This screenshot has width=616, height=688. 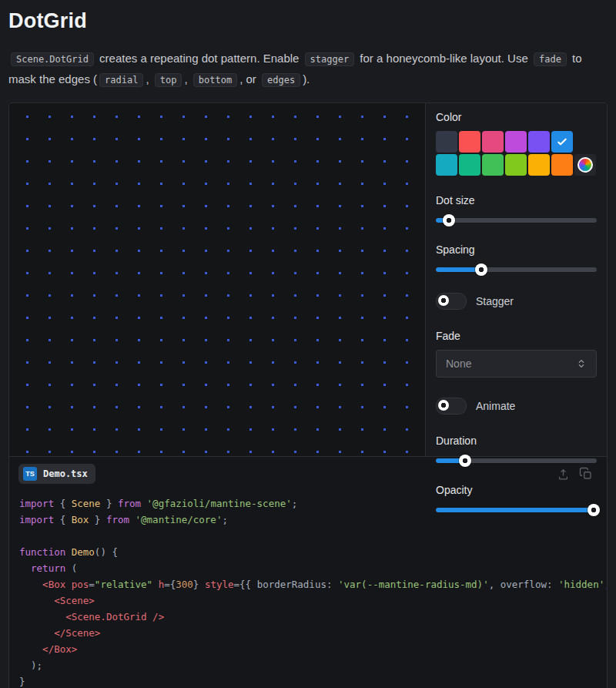 What do you see at coordinates (470, 165) in the screenshot?
I see `color-swatch-teal` at bounding box center [470, 165].